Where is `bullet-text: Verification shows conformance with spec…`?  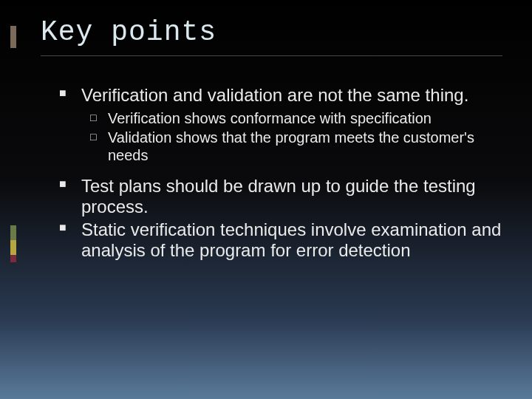 bullet-text: Verification shows conformance with spec… is located at coordinates (270, 118).